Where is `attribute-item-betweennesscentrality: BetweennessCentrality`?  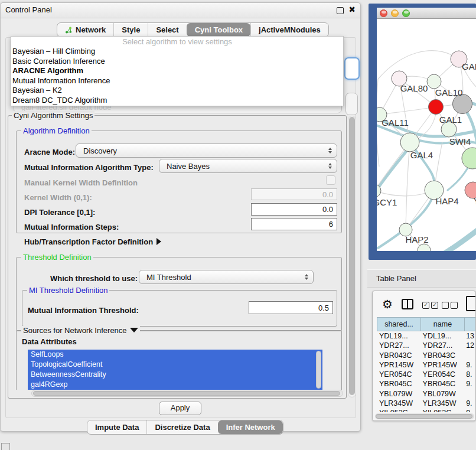 attribute-item-betweennesscentrality: BetweennessCentrality is located at coordinates (175, 374).